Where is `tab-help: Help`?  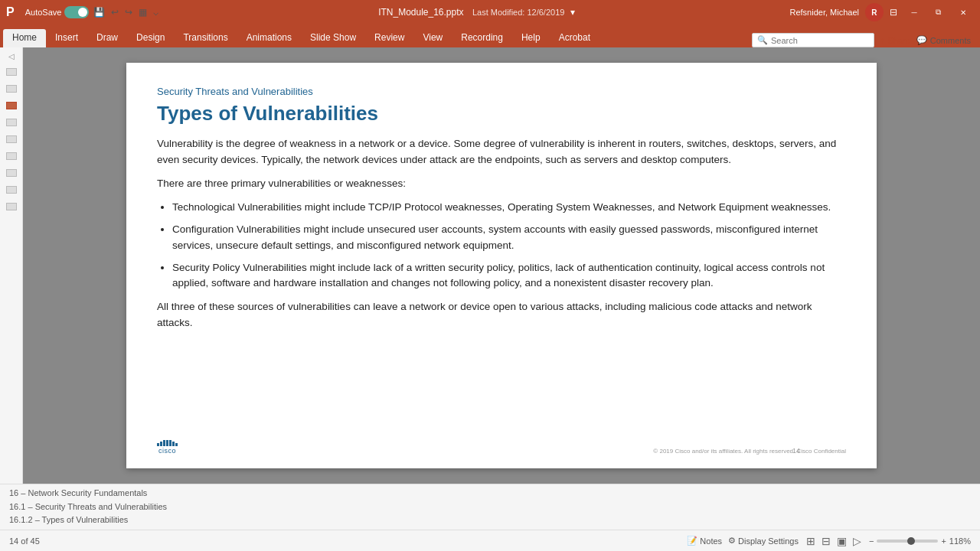
tab-help: Help is located at coordinates (531, 38).